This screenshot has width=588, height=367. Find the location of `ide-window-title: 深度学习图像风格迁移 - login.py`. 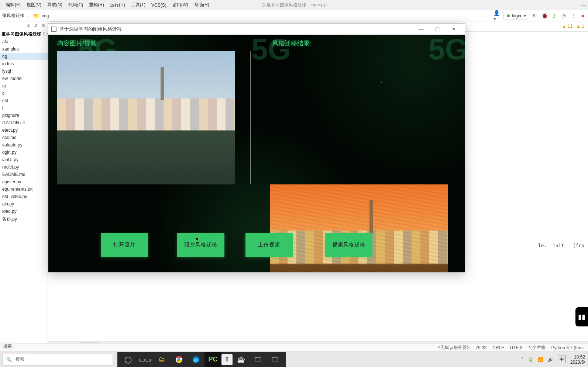

ide-window-title: 深度学习图像风格迁移 - login.py is located at coordinates (294, 5).